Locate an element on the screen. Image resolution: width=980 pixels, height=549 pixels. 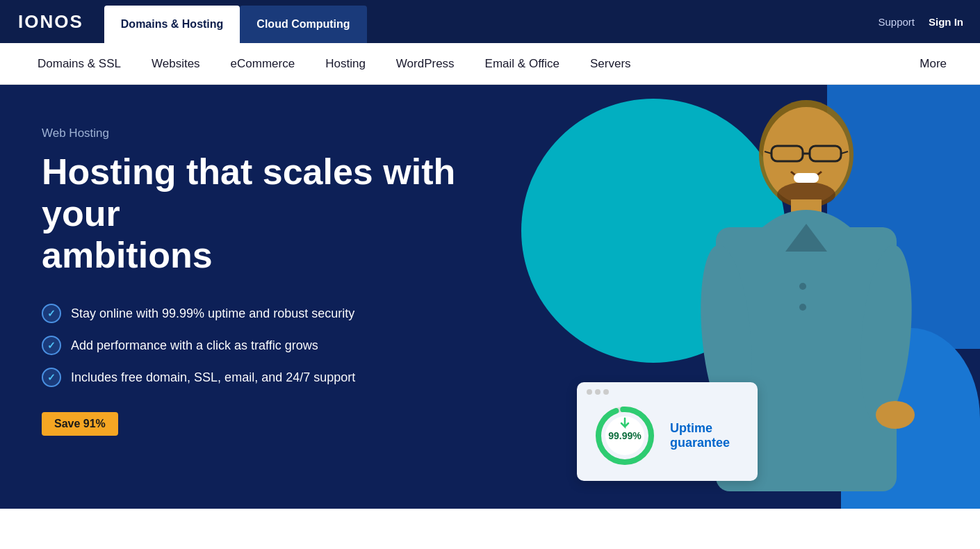
uptime-card: 99.99% Uptime guarantee is located at coordinates (667, 432).